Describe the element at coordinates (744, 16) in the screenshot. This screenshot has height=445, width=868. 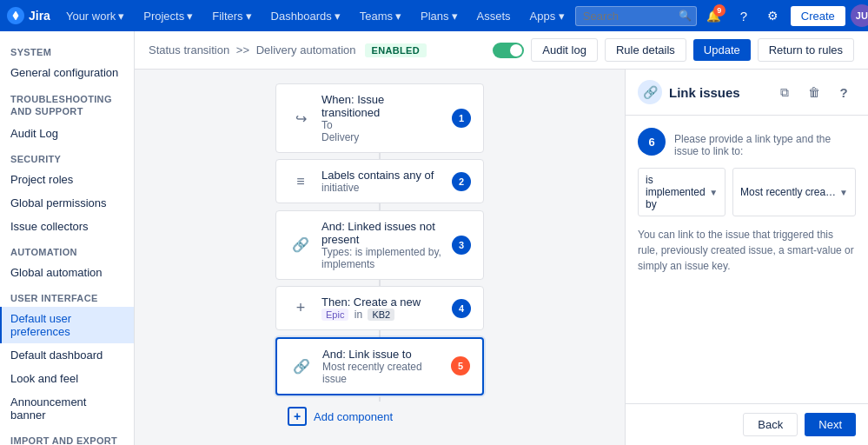
I see `help-button: ?` at that location.